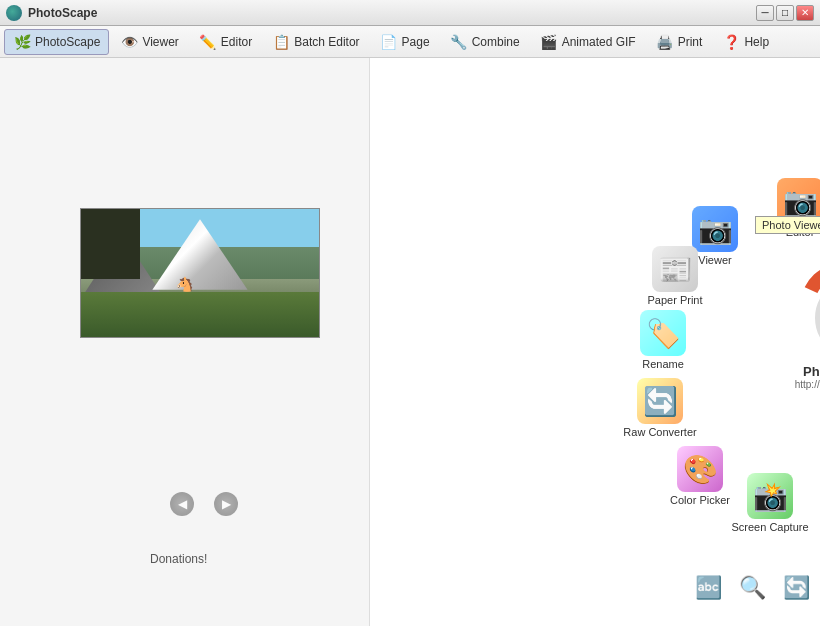 This screenshot has width=820, height=626. What do you see at coordinates (675, 276) in the screenshot?
I see `icon-paper-print: 📰 Paper Print` at bounding box center [675, 276].